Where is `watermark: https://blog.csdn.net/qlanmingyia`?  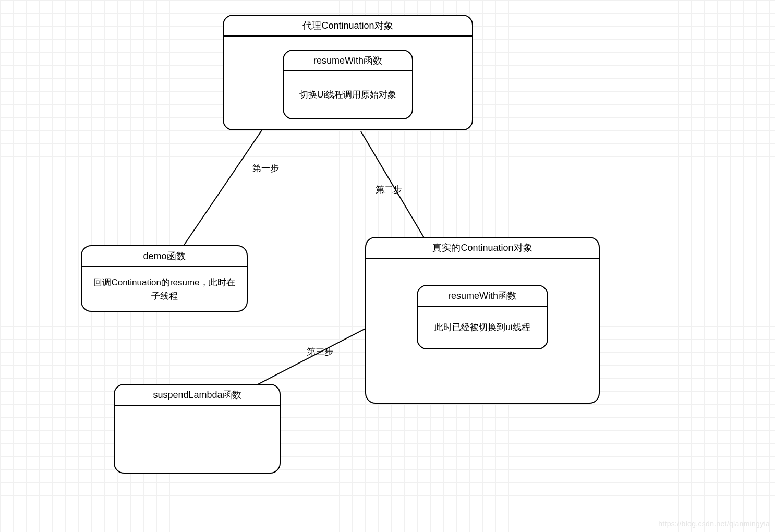
watermark: https://blog.csdn.net/qlanmingyia is located at coordinates (714, 524).